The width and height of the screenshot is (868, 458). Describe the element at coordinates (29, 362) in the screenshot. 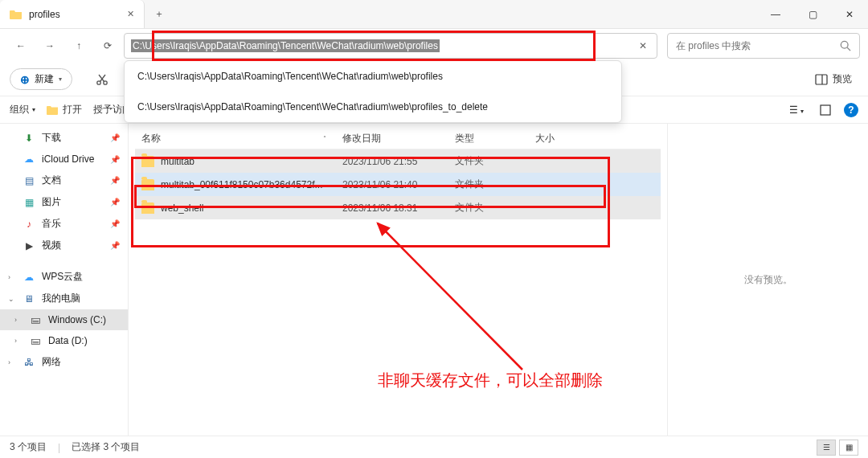

I see `network-icon: 🖧` at that location.